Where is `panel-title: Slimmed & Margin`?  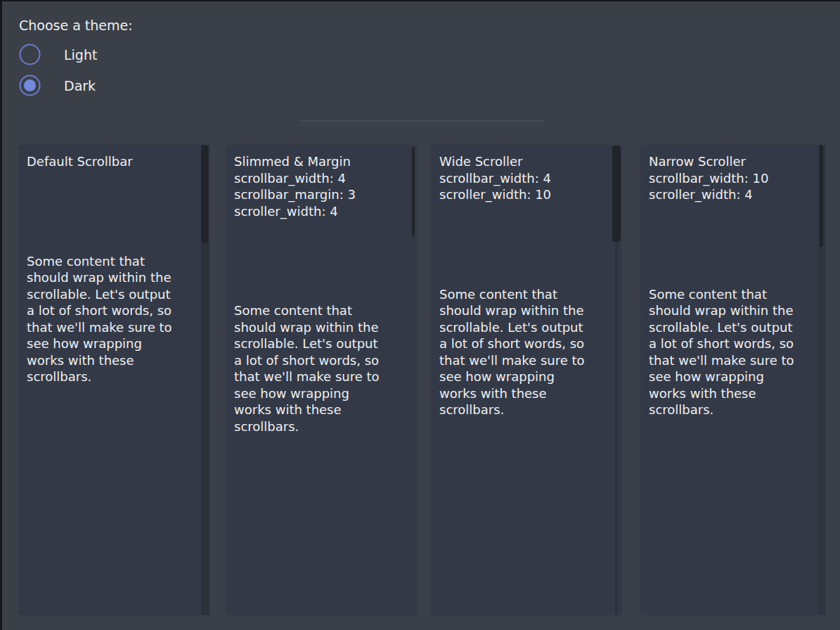
panel-title: Slimmed & Margin is located at coordinates (319, 162).